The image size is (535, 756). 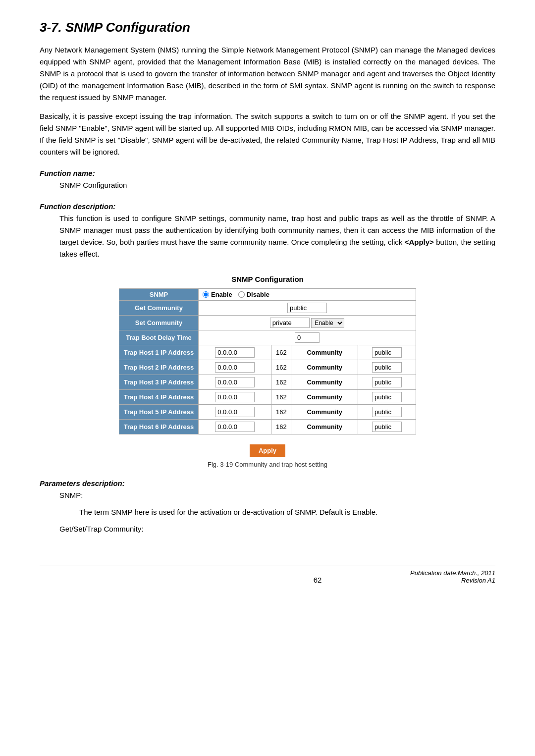 What do you see at coordinates (386, 397) in the screenshot?
I see `trap-host-4-community-cell` at bounding box center [386, 397].